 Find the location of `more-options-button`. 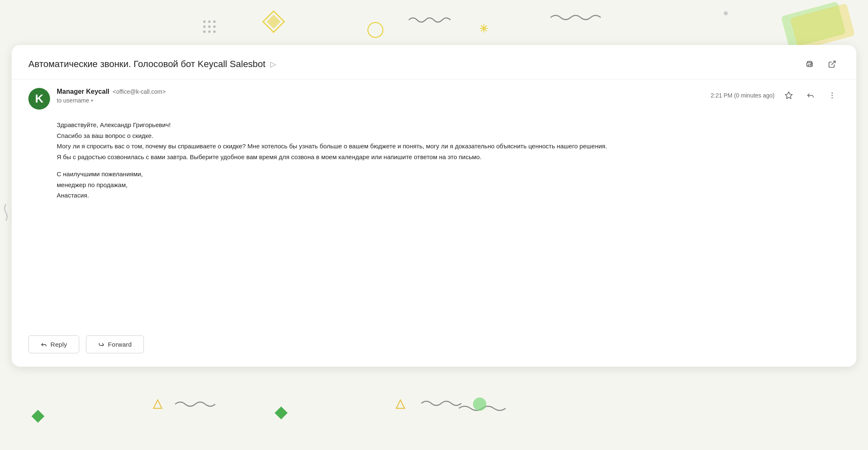

more-options-button is located at coordinates (832, 95).